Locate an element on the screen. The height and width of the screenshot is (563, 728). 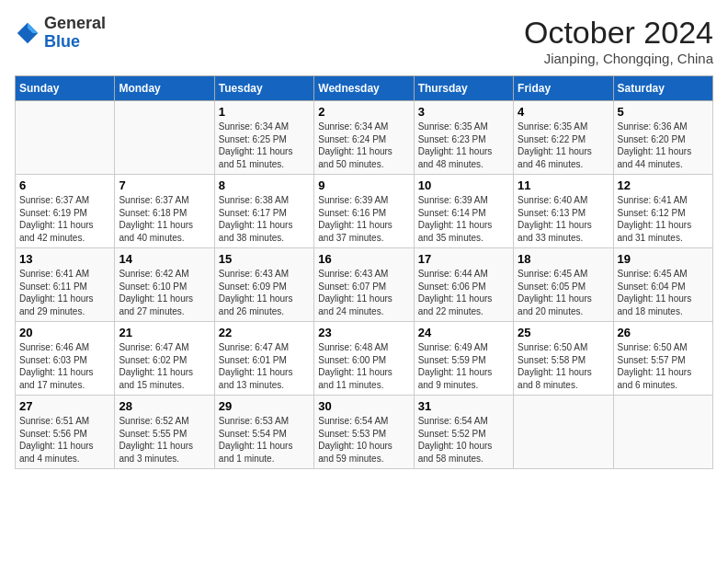
day-number: 6 is located at coordinates (64, 186).